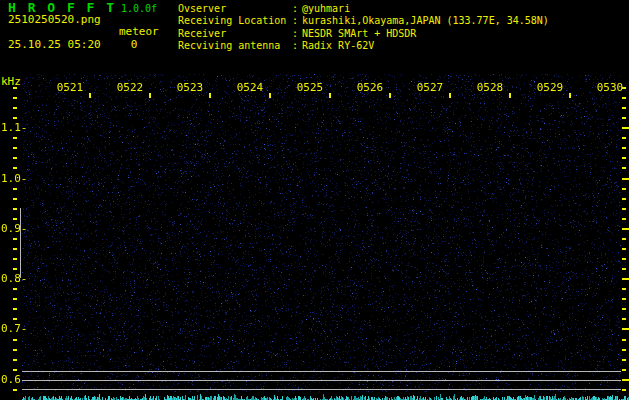 The height and width of the screenshot is (400, 629). Describe the element at coordinates (229, 46) in the screenshot. I see `info-label: Recviving antenna` at that location.